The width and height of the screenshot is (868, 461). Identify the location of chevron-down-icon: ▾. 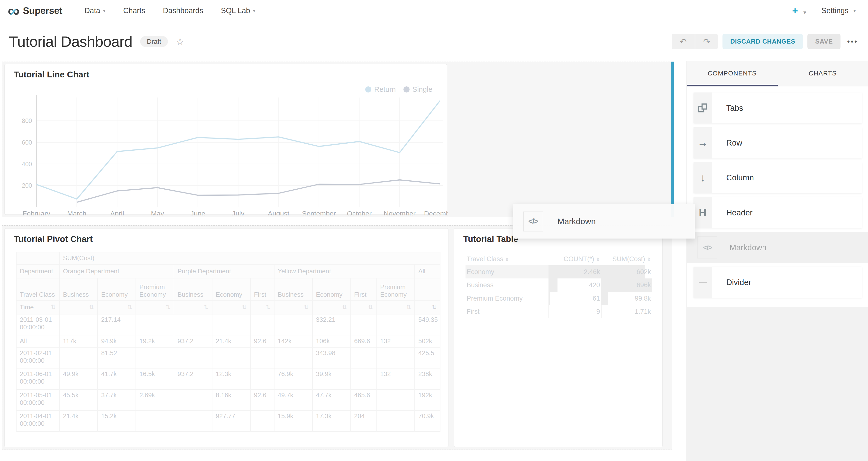
(104, 11).